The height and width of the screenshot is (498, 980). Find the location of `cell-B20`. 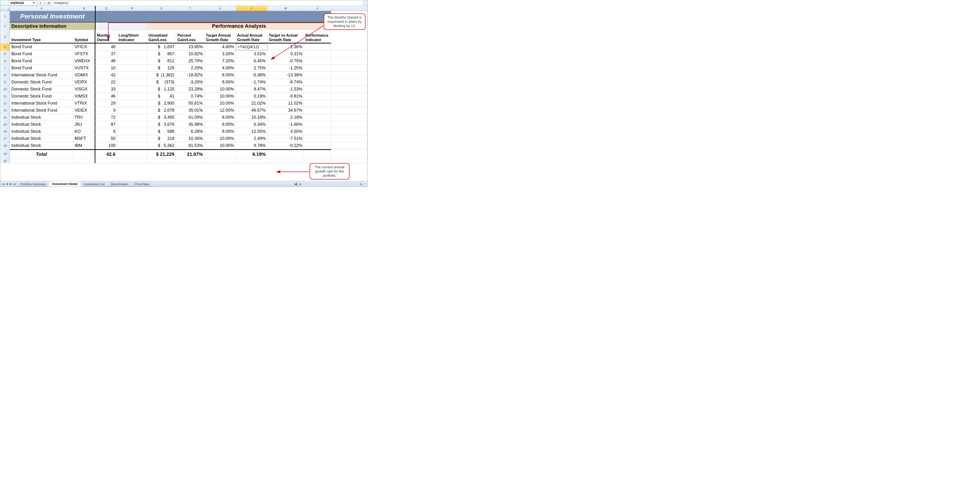

cell-B20 is located at coordinates (84, 161).